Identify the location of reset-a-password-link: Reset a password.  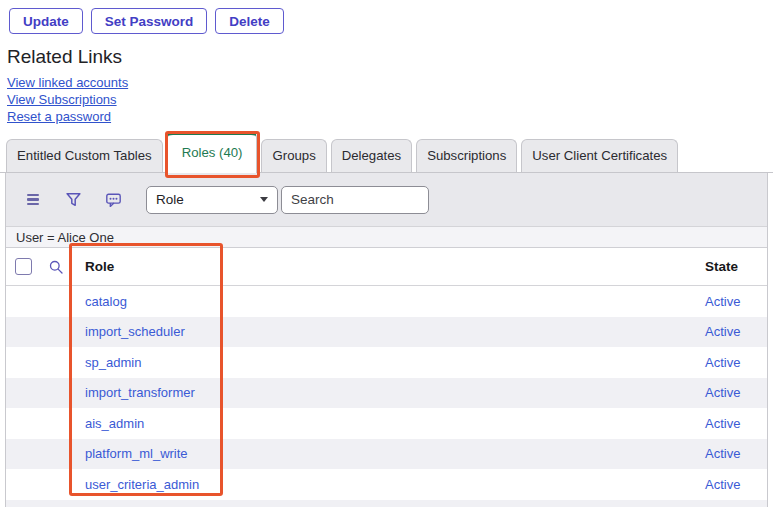
(390, 116).